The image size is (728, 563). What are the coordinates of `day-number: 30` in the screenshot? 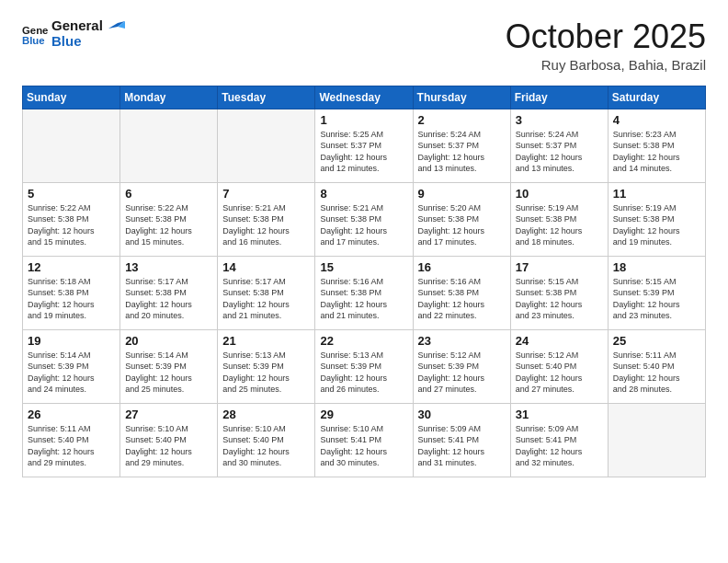 It's located at (461, 414).